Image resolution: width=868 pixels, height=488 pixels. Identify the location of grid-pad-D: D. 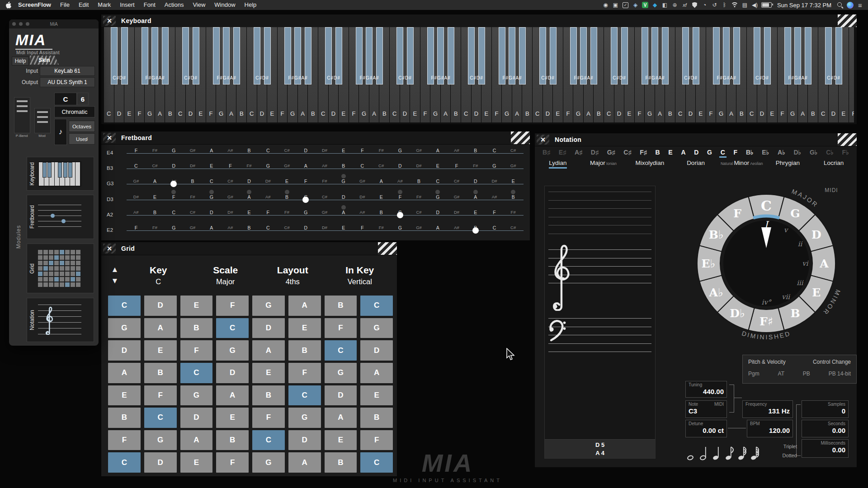
(160, 463).